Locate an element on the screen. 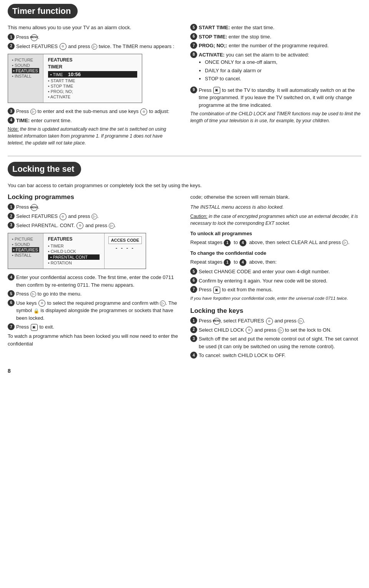  lock-step-4: 4 Enter your confidential access code. T… is located at coordinates (93, 281).